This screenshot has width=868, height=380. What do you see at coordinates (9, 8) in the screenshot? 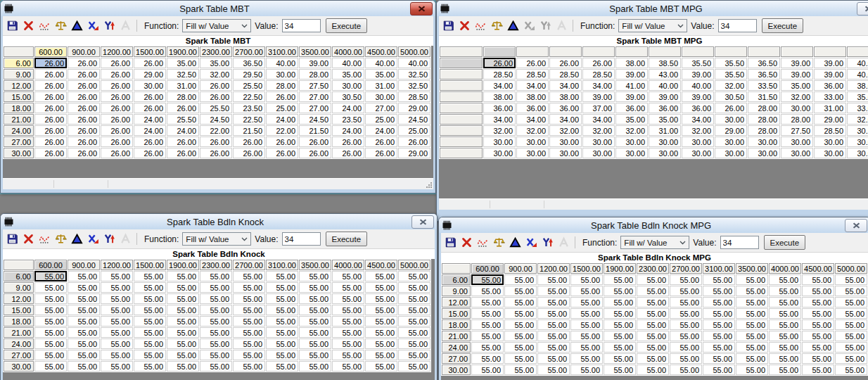
I see `chip-icon` at bounding box center [9, 8].